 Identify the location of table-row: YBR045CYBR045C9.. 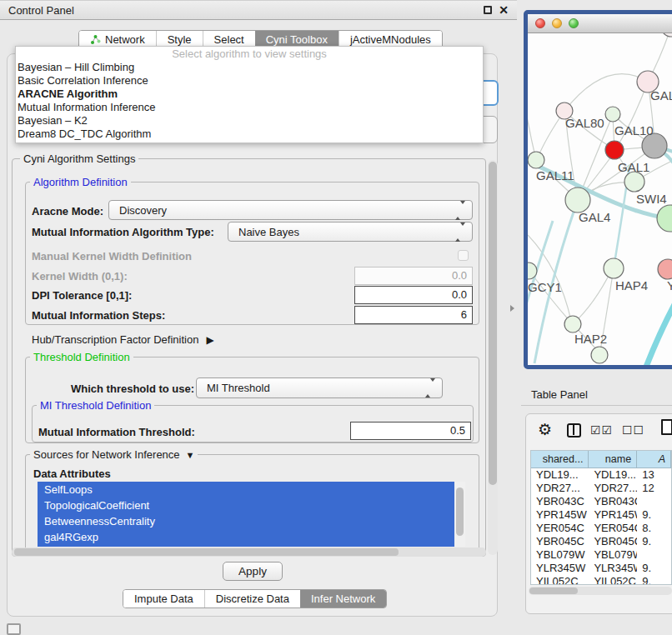
(601, 542).